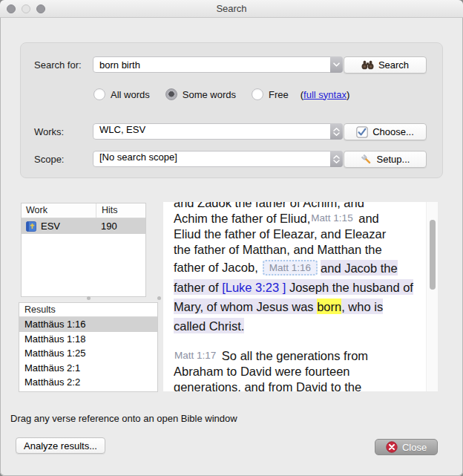 This screenshot has width=463, height=476. Describe the element at coordinates (278, 250) in the screenshot. I see `verse-text-segment: the father of Matthan, and Matthan the` at that location.